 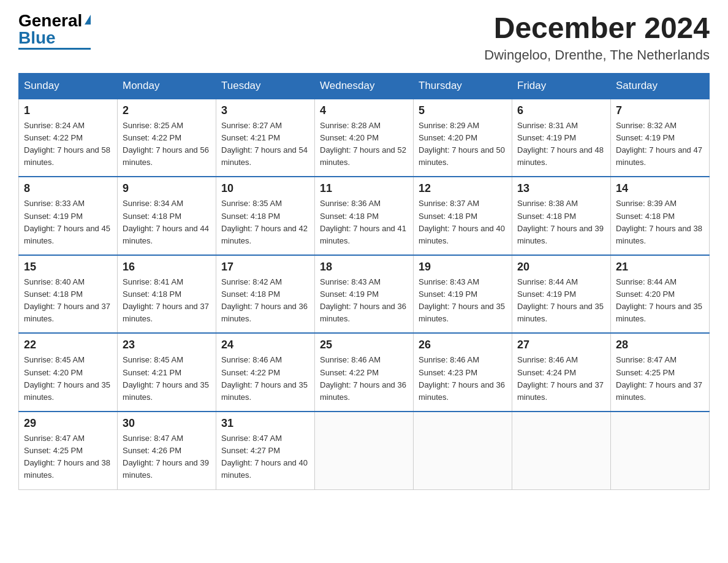 What do you see at coordinates (364, 222) in the screenshot?
I see `day-info: Sunrise: 8:36 AMSunset: 4:18 PMDaylight:…` at bounding box center [364, 222].